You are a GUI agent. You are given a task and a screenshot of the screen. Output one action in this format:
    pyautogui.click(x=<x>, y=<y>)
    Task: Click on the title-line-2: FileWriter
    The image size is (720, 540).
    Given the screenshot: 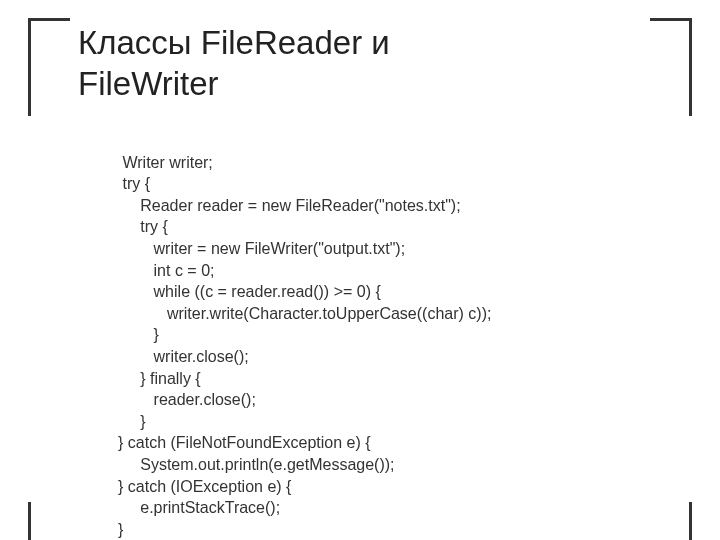 What is the action you would take?
    pyautogui.click(x=148, y=84)
    